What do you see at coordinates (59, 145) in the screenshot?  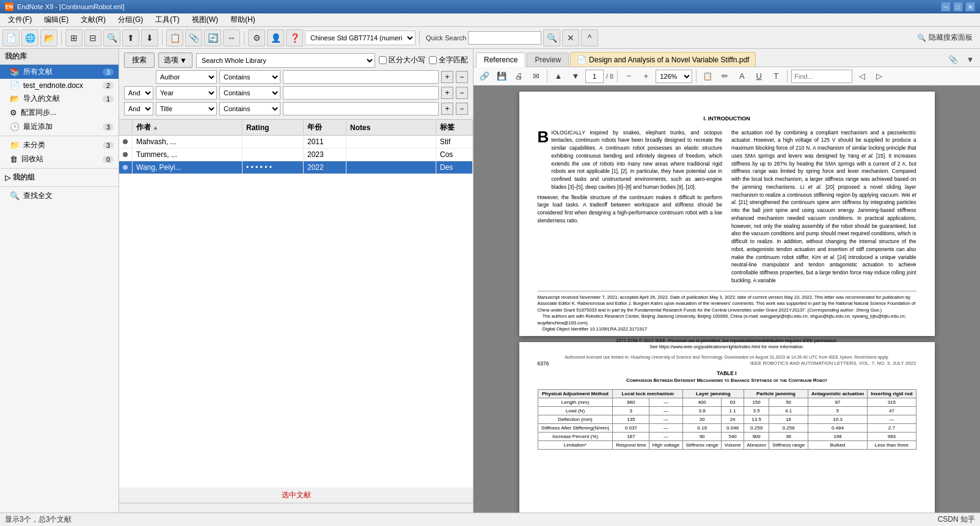 I see `sidebar-item-unfiled: 📁 未分类 3` at bounding box center [59, 145].